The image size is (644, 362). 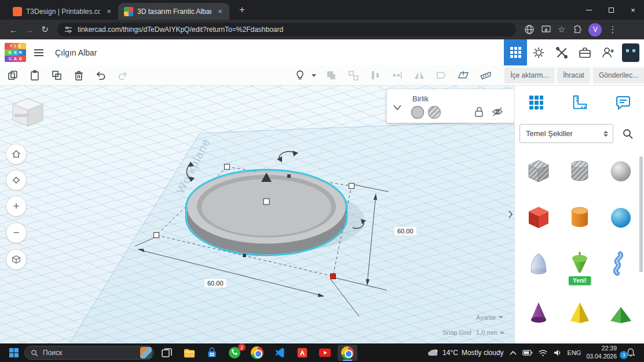 I want to click on sidebar-scrollbar, so click(x=641, y=214).